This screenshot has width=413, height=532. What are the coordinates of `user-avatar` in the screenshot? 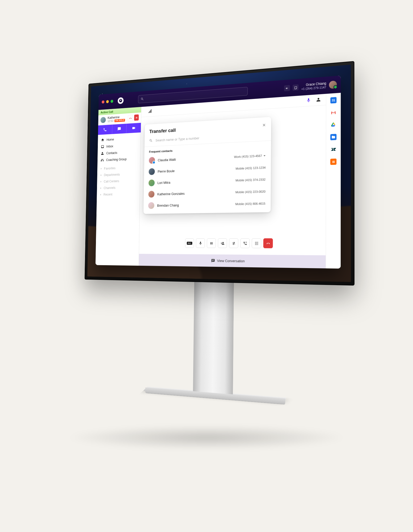 It's located at (333, 85).